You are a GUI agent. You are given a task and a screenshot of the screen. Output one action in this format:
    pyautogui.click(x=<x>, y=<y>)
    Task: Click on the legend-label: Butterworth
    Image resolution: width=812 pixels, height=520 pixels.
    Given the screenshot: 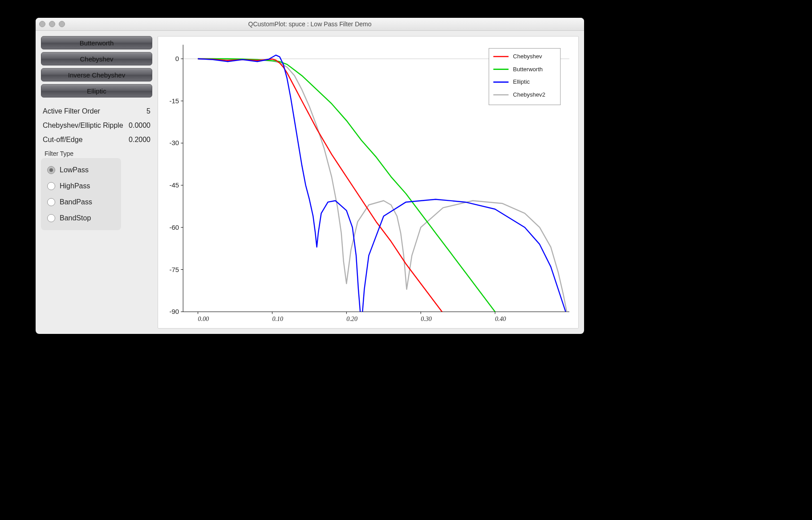 What is the action you would take?
    pyautogui.click(x=528, y=69)
    